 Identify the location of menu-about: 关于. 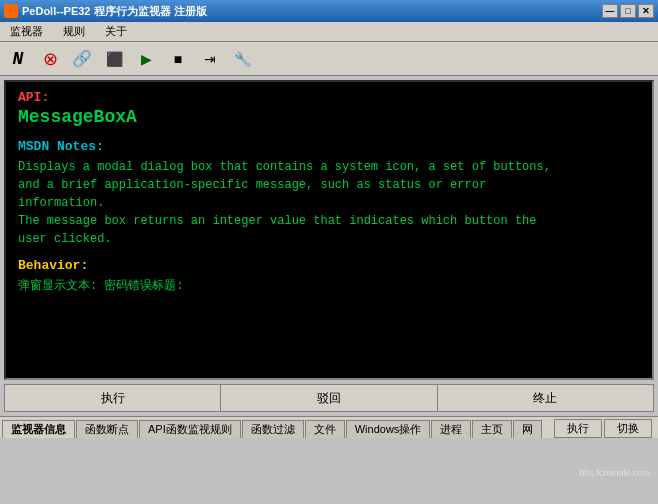
(116, 32).